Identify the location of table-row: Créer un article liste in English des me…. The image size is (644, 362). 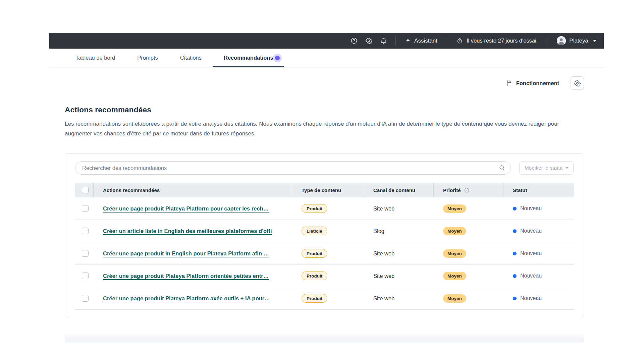
(325, 231).